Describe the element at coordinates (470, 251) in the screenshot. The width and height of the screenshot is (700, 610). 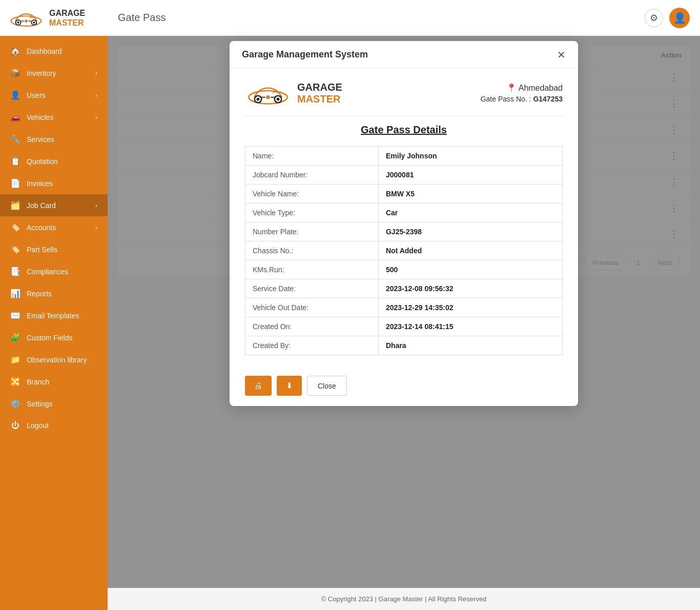
I see `field-value: Not Added` at that location.